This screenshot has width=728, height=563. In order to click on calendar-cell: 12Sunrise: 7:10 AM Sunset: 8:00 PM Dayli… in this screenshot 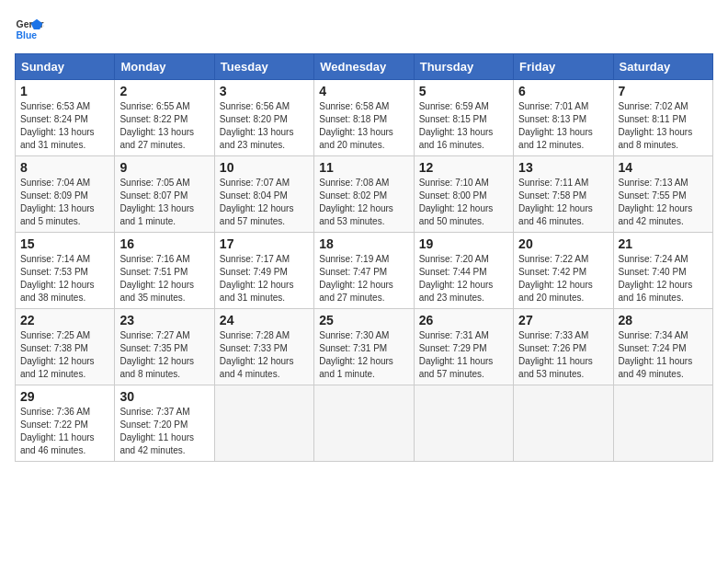, I will do `click(463, 195)`.